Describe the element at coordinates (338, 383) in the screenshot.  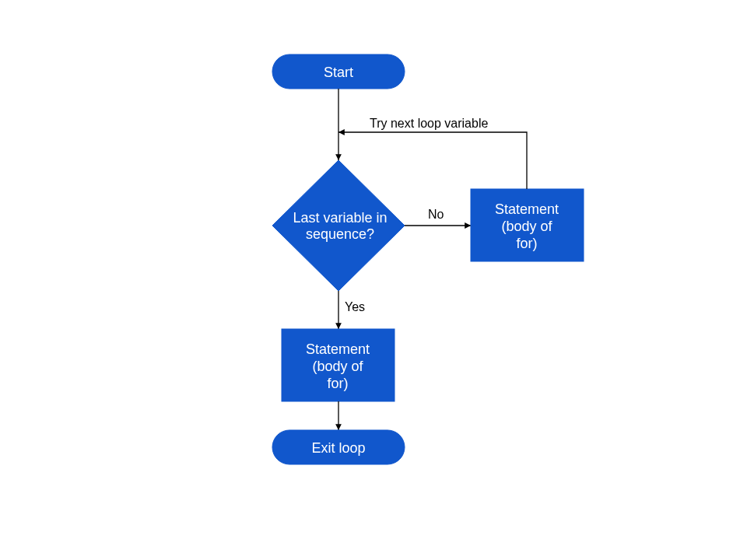
I see `node-body-below-l3: for)` at that location.